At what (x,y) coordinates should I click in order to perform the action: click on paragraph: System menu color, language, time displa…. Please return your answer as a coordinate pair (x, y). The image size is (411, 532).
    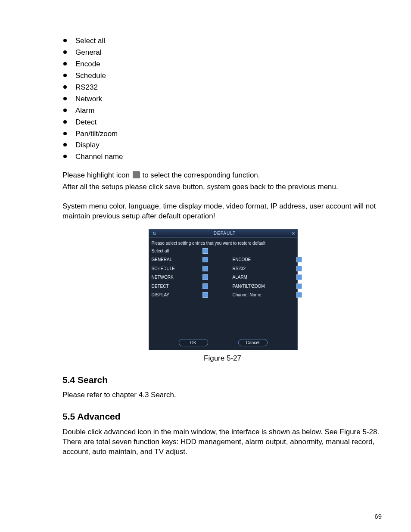
    Looking at the image, I should click on (222, 212).